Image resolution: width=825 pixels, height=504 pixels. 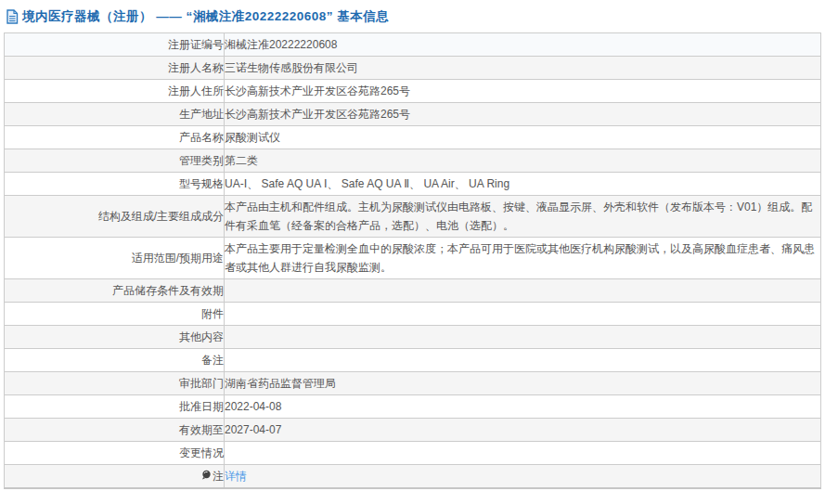 I want to click on table-row: 变更情况, so click(x=413, y=453).